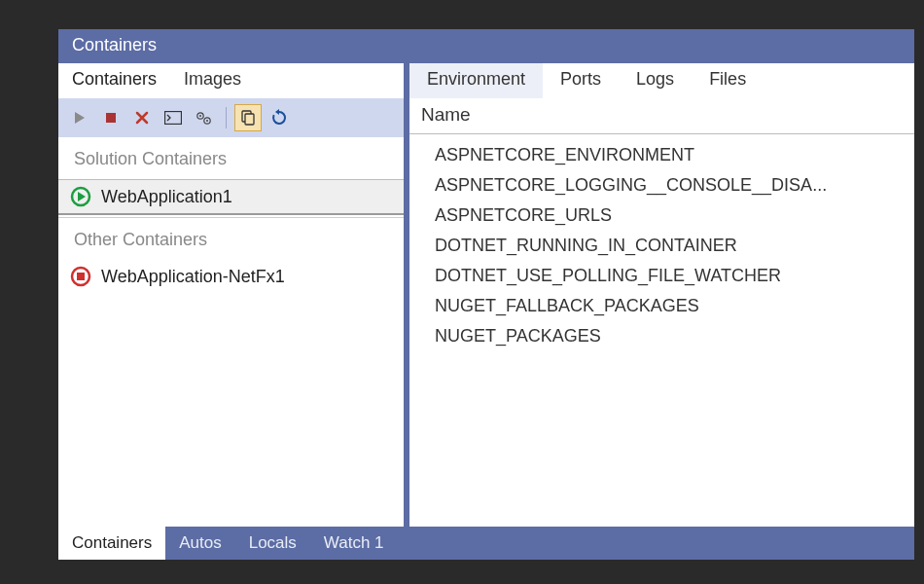  Describe the element at coordinates (142, 118) in the screenshot. I see `delete-button` at that location.